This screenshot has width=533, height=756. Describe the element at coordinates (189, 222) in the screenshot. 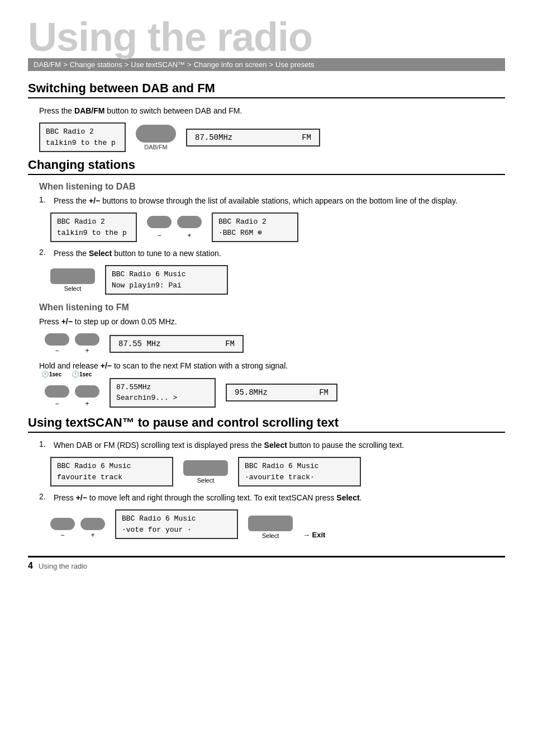

I see `plus-button-dab` at that location.